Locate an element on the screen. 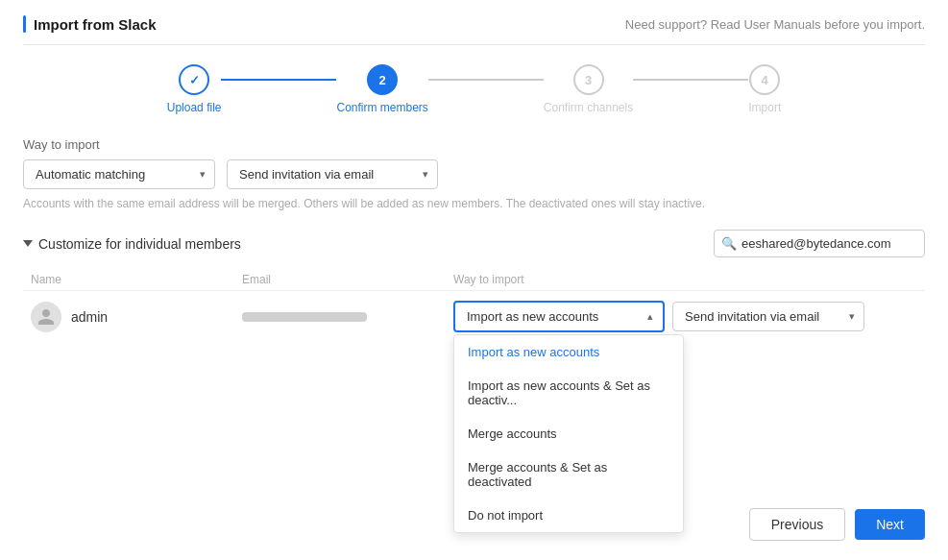  send-invitation-select: Send invitation via email Do not send in… is located at coordinates (768, 317).